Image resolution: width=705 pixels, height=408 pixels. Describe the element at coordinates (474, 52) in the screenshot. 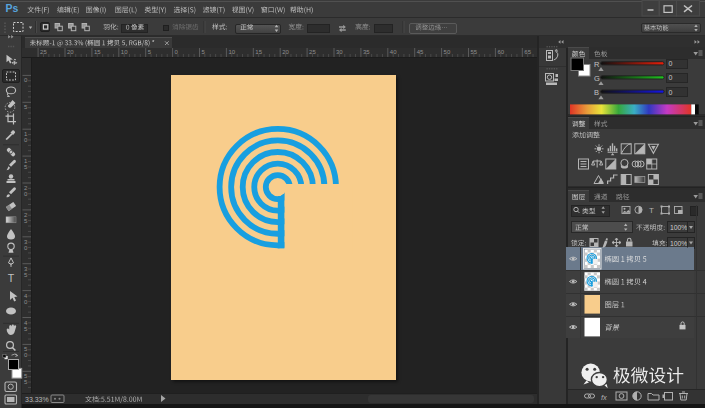

I see `svg-text: 55` at that location.